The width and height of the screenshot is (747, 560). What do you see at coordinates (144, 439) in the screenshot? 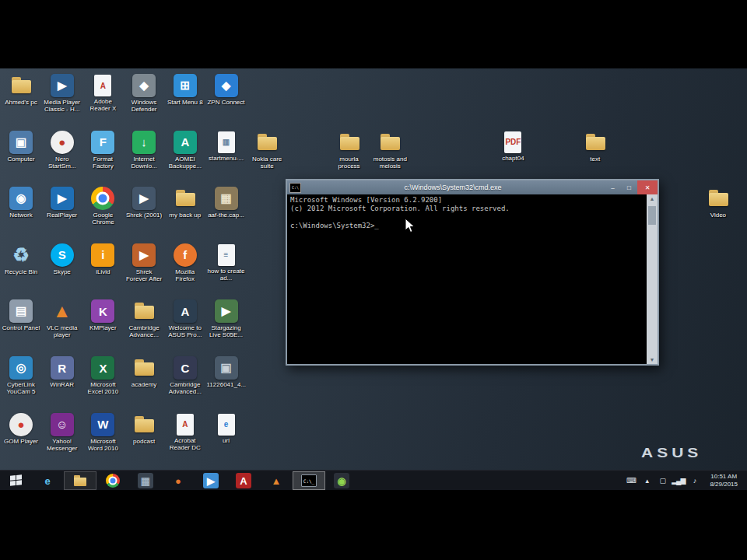
I see `desktop-icon-podcast: podcast` at bounding box center [144, 439].